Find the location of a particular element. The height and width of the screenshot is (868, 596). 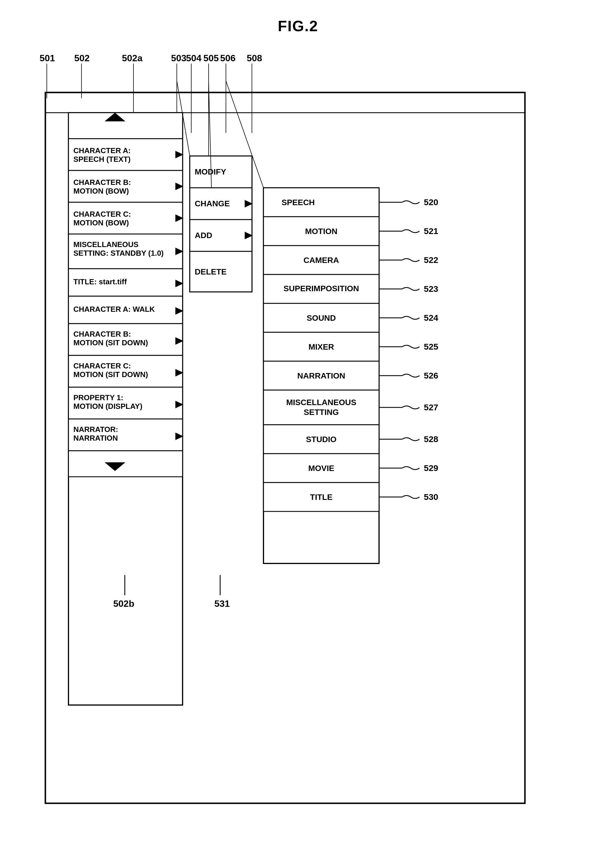

svg-text: 530 is located at coordinates (431, 497).